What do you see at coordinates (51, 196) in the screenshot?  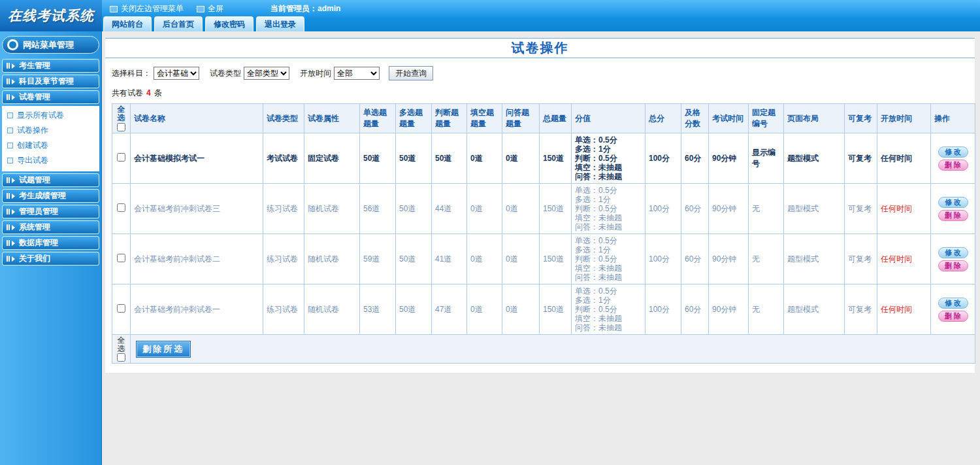 I see `sidebar-item: 考生成绩管理` at bounding box center [51, 196].